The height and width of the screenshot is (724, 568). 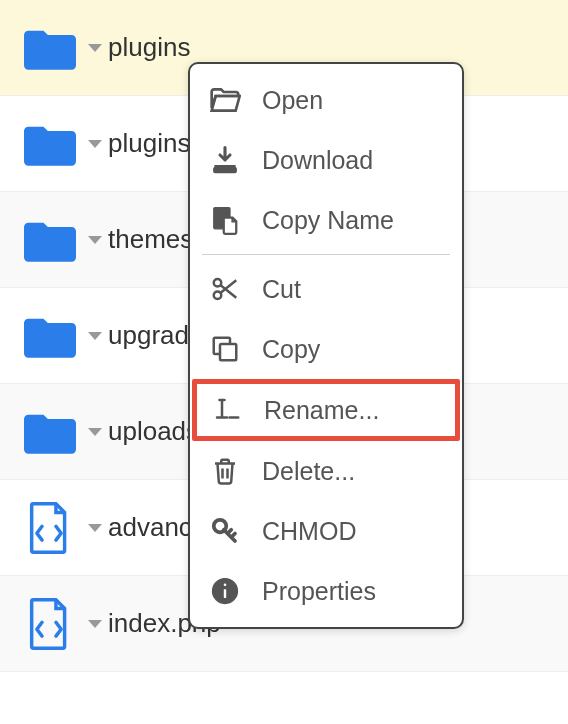 What do you see at coordinates (291, 350) in the screenshot?
I see `menu-label: Copy` at bounding box center [291, 350].